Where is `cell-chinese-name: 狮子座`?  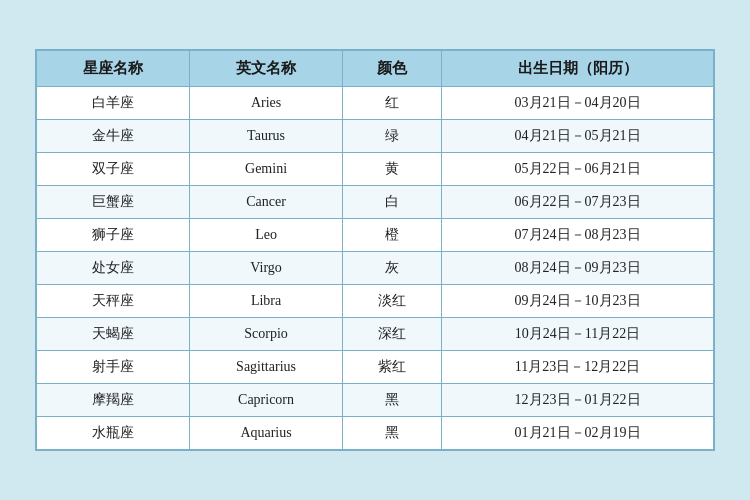
cell-chinese-name: 狮子座 is located at coordinates (114, 236).